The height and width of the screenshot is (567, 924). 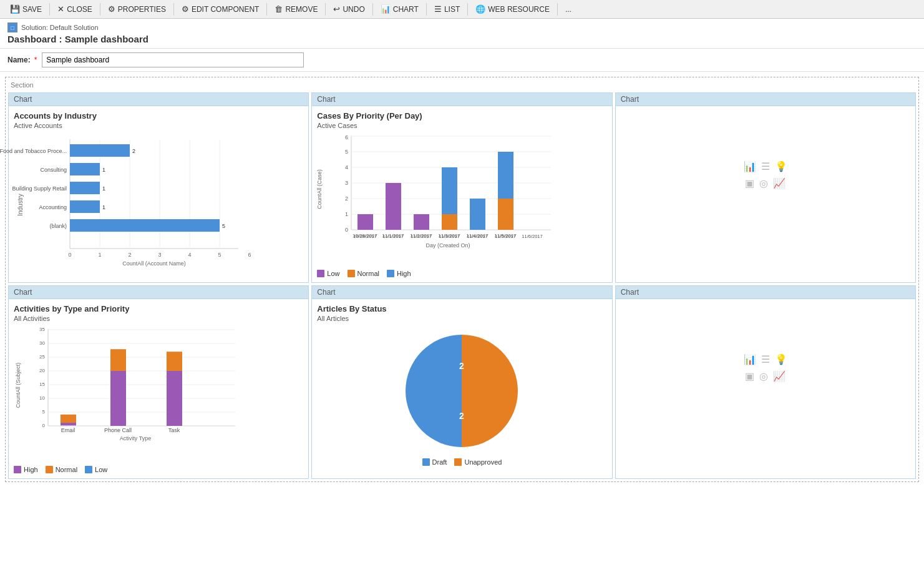 I want to click on web-resource-button: 🌐 WEB RESOURCE, so click(x=513, y=9).